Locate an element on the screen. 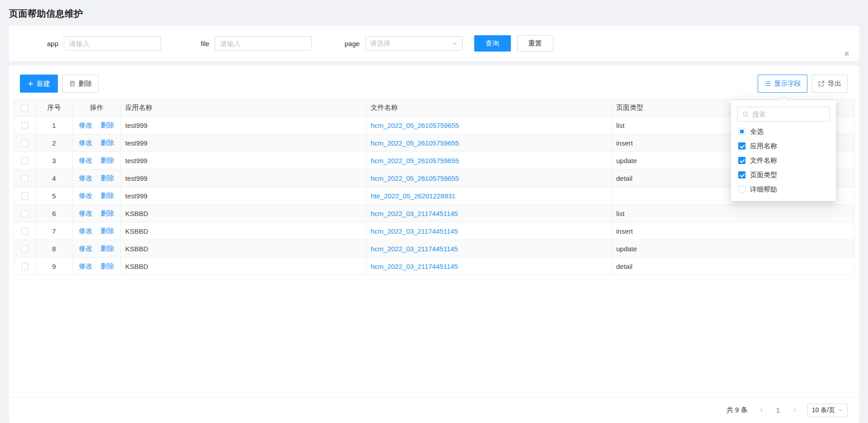 The height and width of the screenshot is (423, 868). app-input is located at coordinates (112, 43).